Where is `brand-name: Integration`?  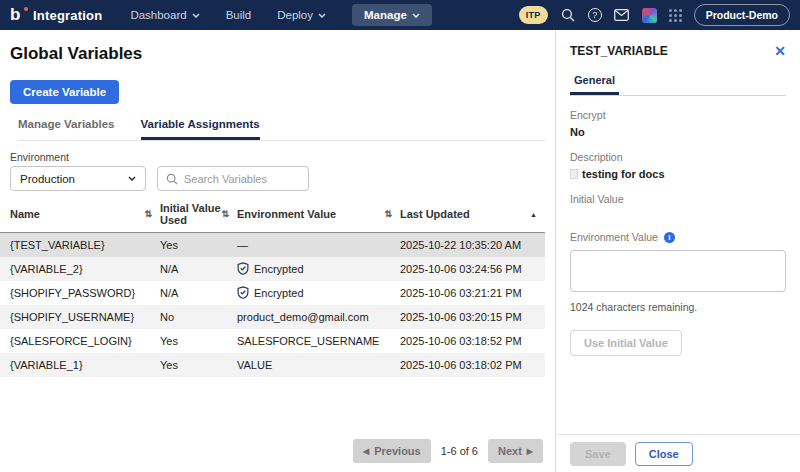
brand-name: Integration is located at coordinates (68, 16).